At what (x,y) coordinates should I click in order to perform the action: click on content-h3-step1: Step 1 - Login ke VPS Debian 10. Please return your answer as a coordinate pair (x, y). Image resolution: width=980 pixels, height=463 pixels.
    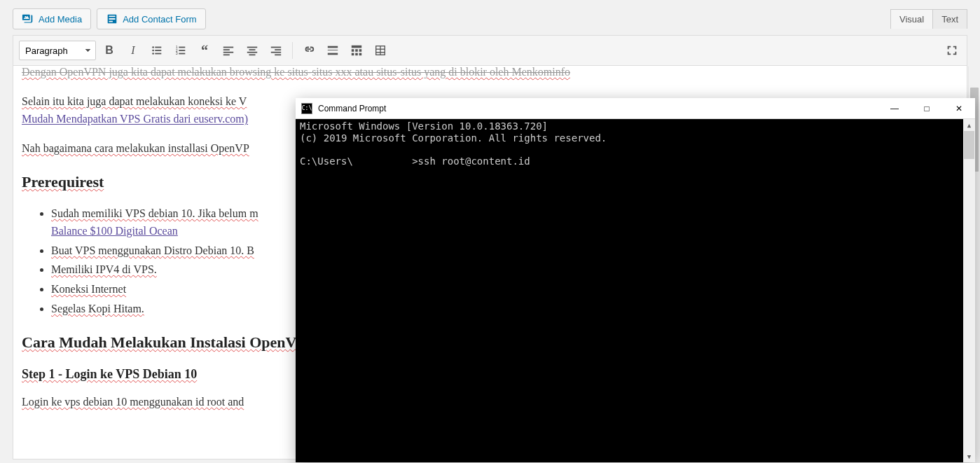
    Looking at the image, I should click on (109, 374).